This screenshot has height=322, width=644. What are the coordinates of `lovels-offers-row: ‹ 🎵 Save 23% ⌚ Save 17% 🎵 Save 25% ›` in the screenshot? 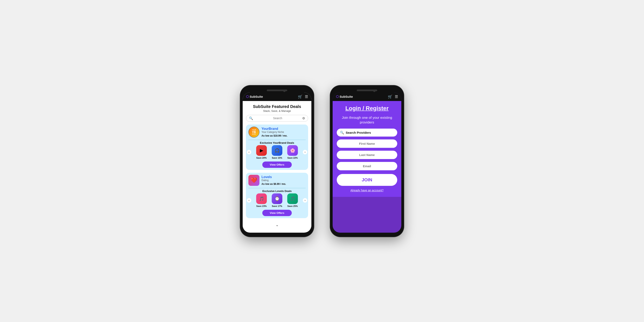 It's located at (277, 201).